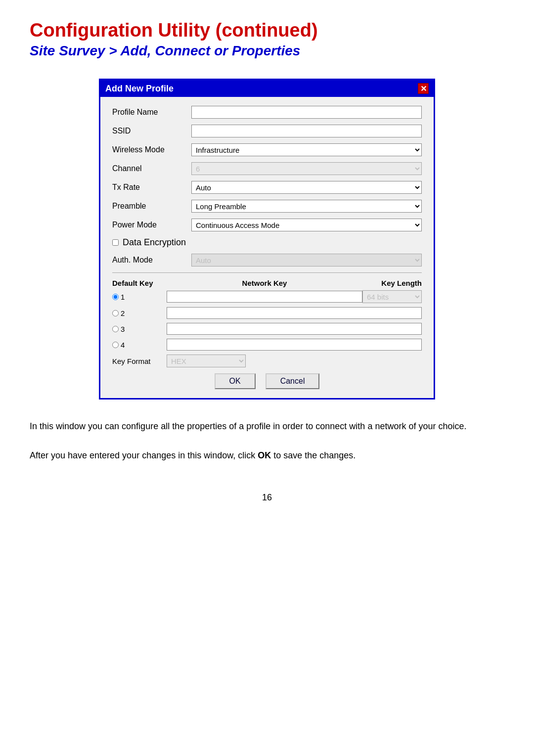 Image resolution: width=534 pixels, height=756 pixels. I want to click on channel-select-wrapper: 6, so click(307, 169).